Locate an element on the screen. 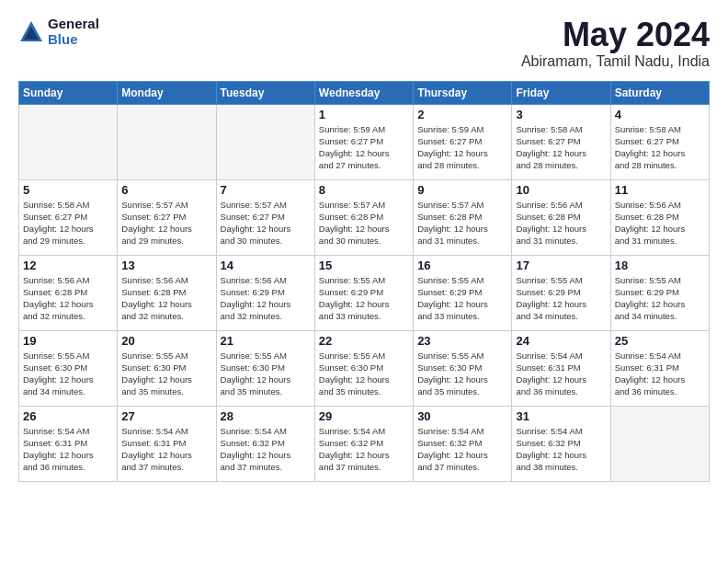 This screenshot has height=563, width=728. table-cell: 8Sunrise: 5:57 AMSunset: 6:28 PMDaylight… is located at coordinates (364, 217).